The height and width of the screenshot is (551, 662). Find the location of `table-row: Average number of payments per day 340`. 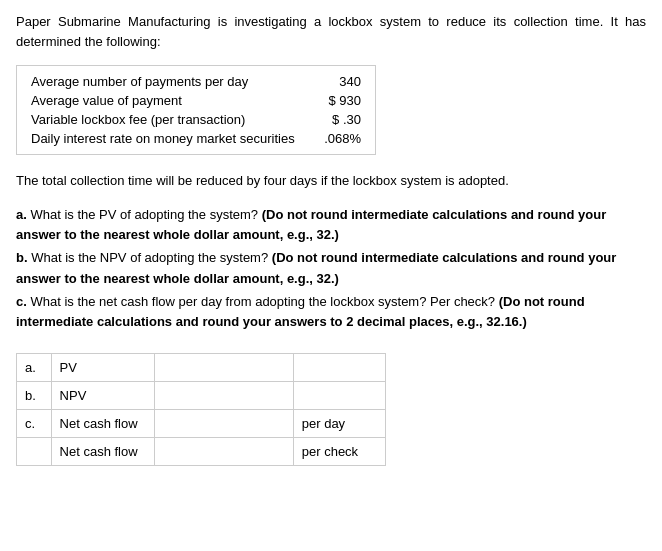

table-row: Average number of payments per day 340 is located at coordinates (196, 82).